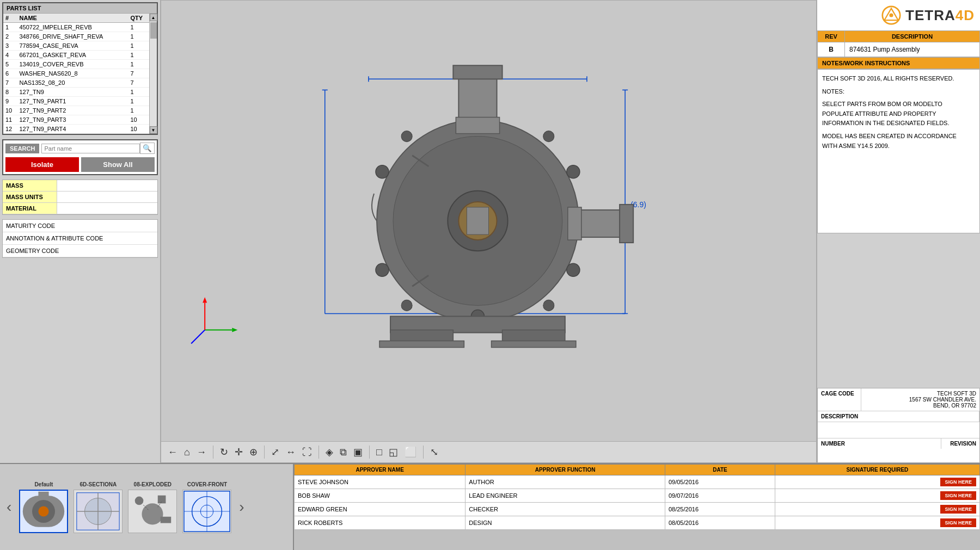 This screenshot has height=550, width=980. What do you see at coordinates (44, 511) in the screenshot?
I see `thumb-image` at bounding box center [44, 511].